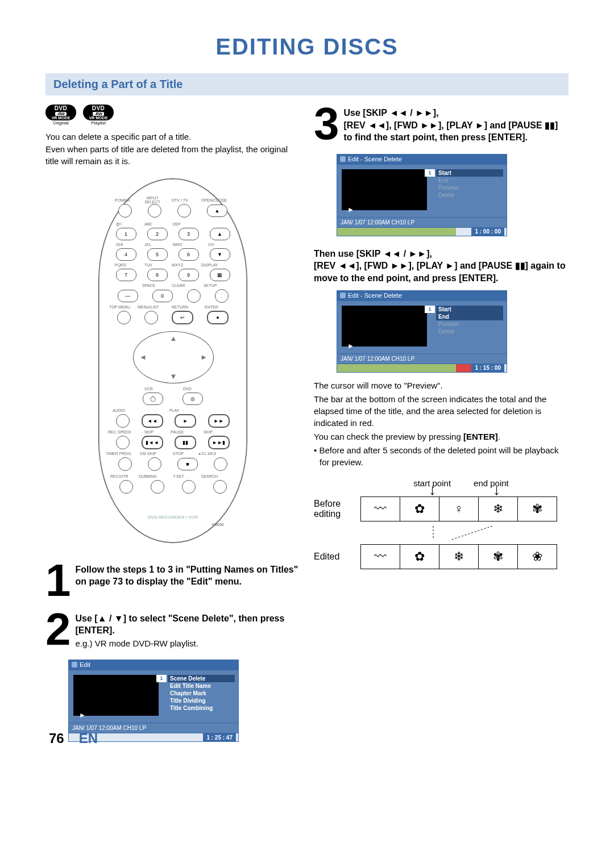  What do you see at coordinates (126, 487) in the screenshot?
I see `recotr-button` at bounding box center [126, 487].